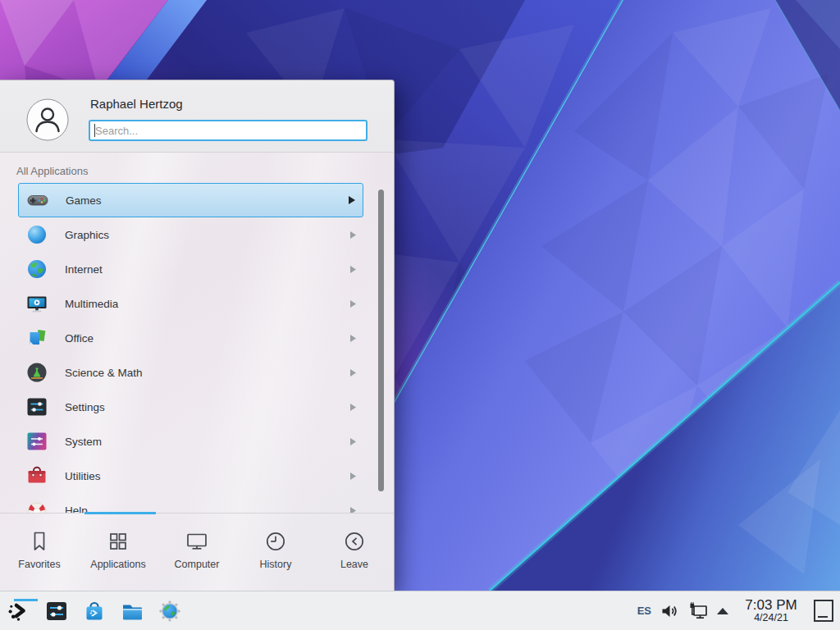 The height and width of the screenshot is (630, 840). What do you see at coordinates (190, 338) in the screenshot?
I see `category-row-office: Office` at bounding box center [190, 338].